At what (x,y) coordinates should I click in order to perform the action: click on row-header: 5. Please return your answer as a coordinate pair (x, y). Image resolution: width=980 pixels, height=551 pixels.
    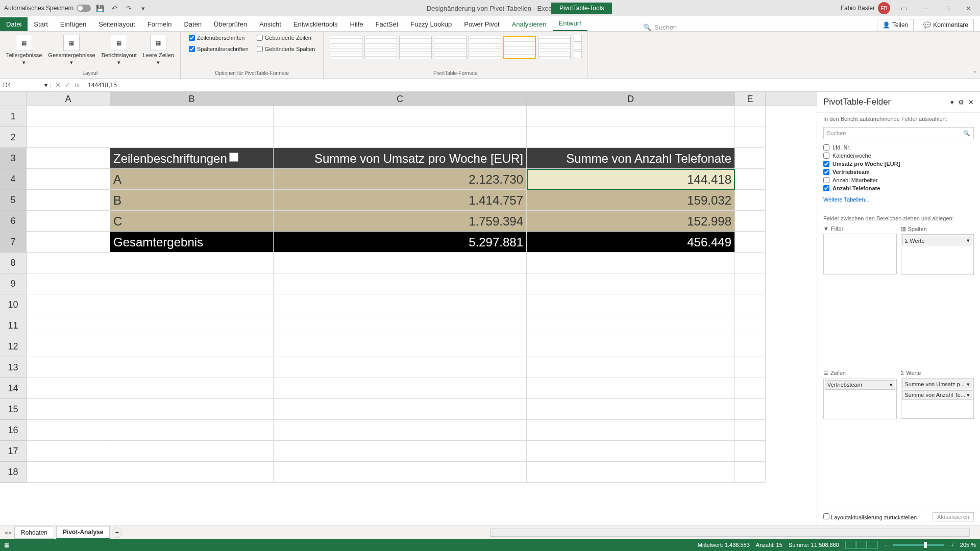
    Looking at the image, I should click on (13, 200).